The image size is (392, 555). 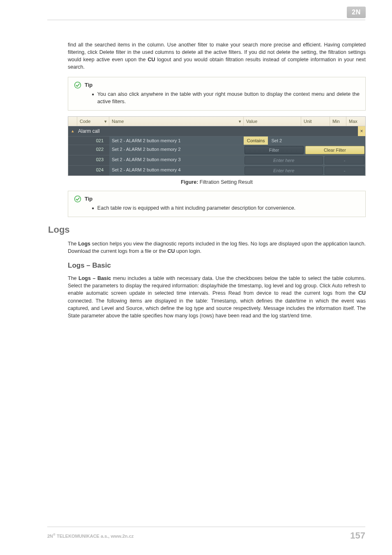 I want to click on cell-name: Set 2 - ALARM 2 button memory 2, so click(x=177, y=150).